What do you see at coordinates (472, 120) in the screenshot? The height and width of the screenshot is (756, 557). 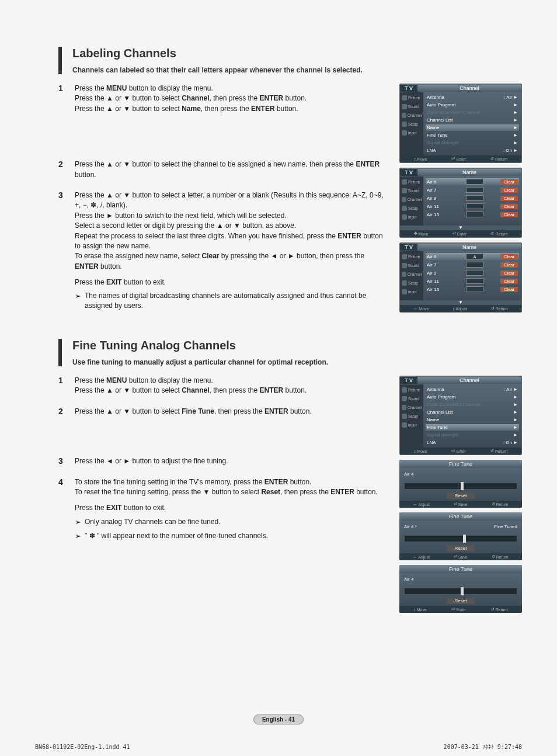 I see `osd-menu-item: Channel List ►` at bounding box center [472, 120].